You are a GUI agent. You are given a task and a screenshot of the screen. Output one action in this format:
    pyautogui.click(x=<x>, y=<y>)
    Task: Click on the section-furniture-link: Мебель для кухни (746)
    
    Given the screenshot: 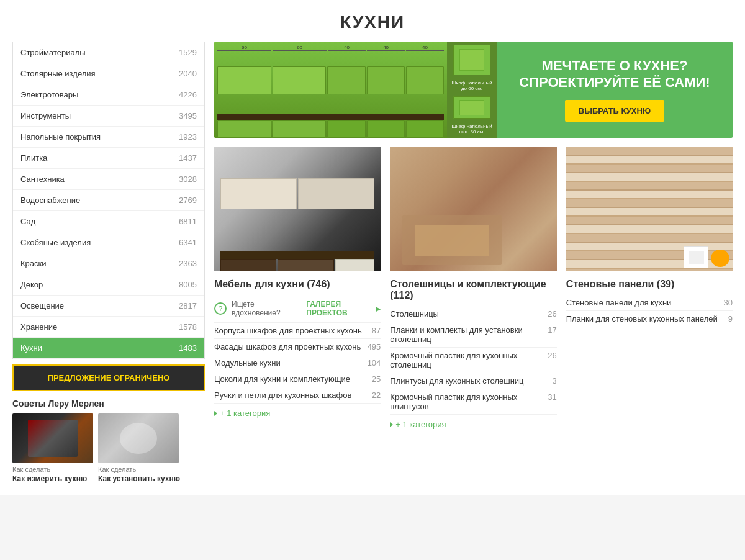 What is the action you would take?
    pyautogui.click(x=297, y=283)
    